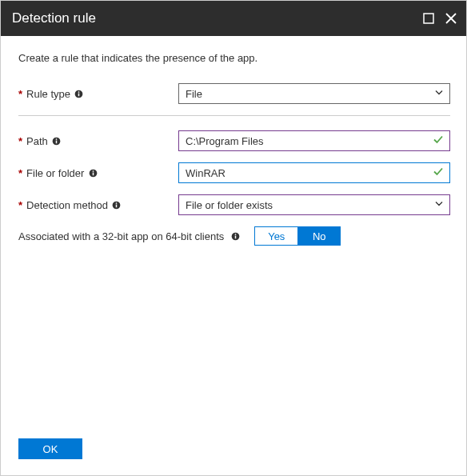 The height and width of the screenshot is (476, 467). What do you see at coordinates (319, 236) in the screenshot?
I see `toggle-no-button: No` at bounding box center [319, 236].